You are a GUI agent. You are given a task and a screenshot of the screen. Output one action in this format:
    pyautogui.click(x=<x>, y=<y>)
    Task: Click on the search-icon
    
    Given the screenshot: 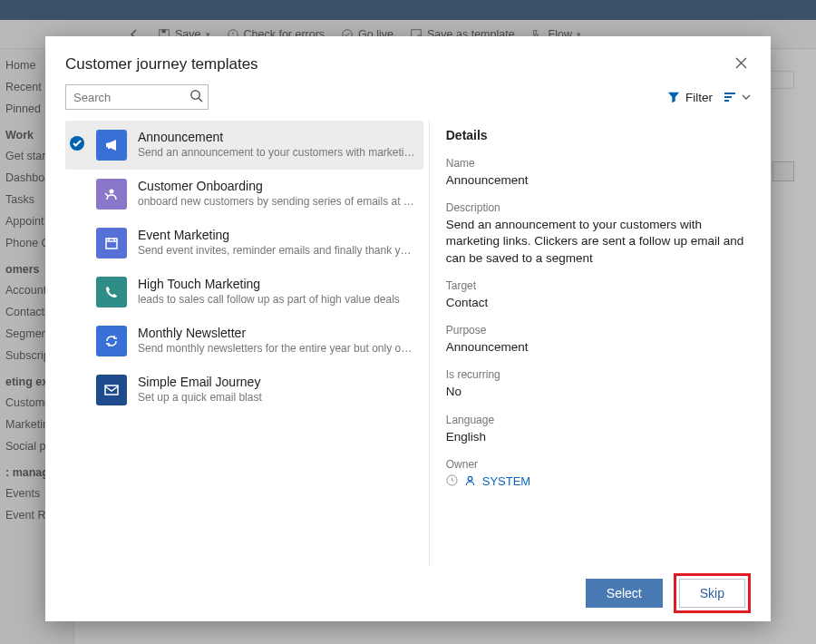 What is the action you would take?
    pyautogui.click(x=196, y=98)
    